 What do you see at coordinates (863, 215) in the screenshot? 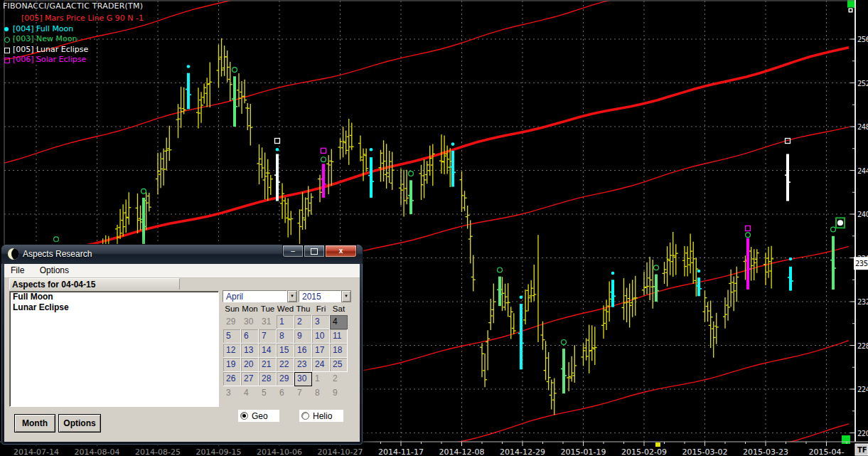
I see `y-axis-label: 2400` at bounding box center [863, 215].